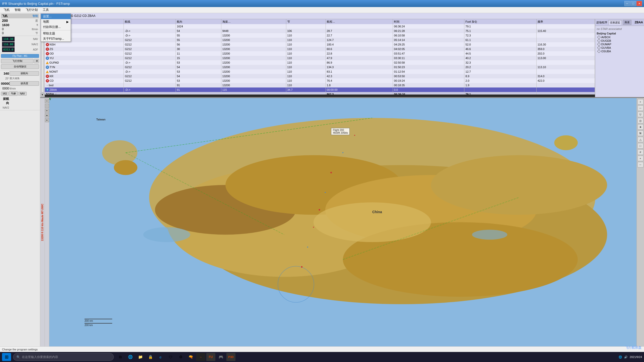  I want to click on ias-btn: IAS, so click(5, 94).